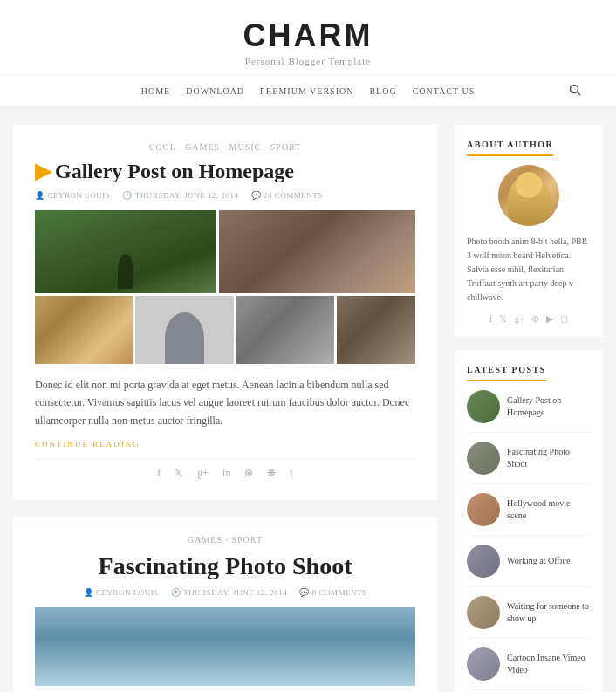 The height and width of the screenshot is (692, 616). I want to click on nav-contact: CONTACT US, so click(444, 91).